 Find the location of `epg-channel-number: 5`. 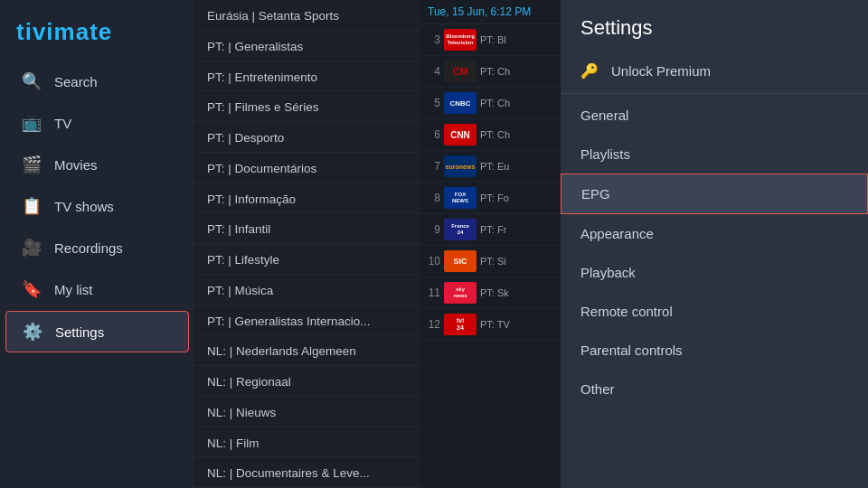

epg-channel-number: 5 is located at coordinates (433, 103).